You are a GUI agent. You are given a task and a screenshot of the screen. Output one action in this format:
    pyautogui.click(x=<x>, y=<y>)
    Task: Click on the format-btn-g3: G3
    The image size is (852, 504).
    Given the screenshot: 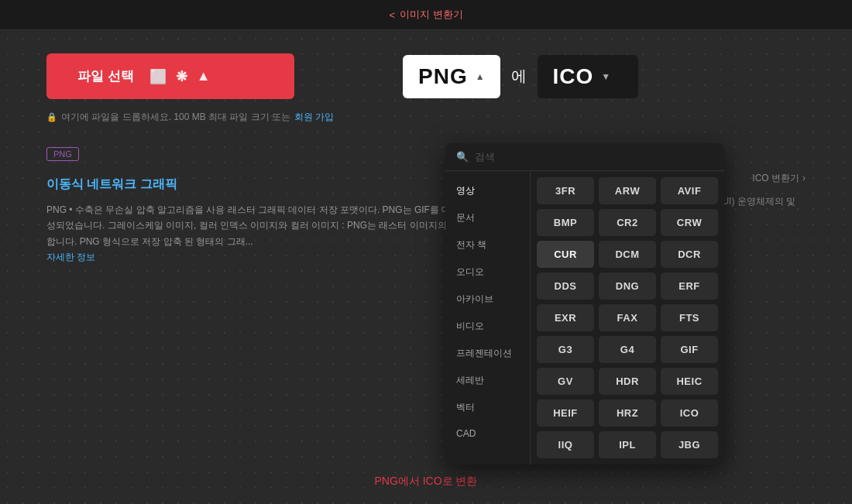 What is the action you would take?
    pyautogui.click(x=565, y=350)
    